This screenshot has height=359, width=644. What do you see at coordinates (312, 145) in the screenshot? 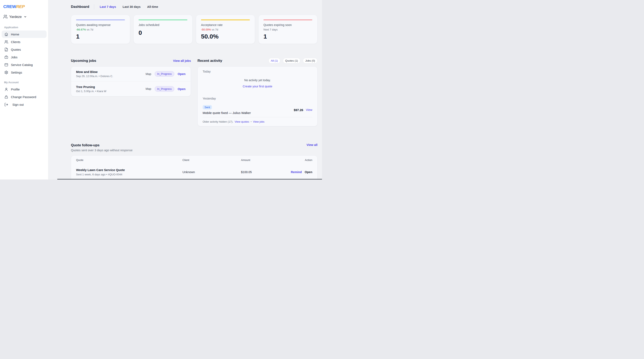
I see `view-all-followups-link: View all` at bounding box center [312, 145].